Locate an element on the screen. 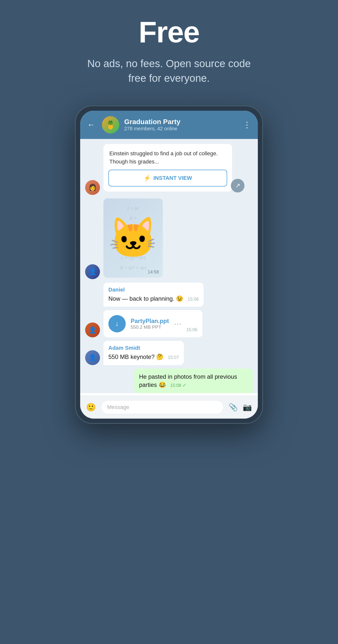 The width and height of the screenshot is (338, 644). adam-message-row: 👤 Adam Smidt 550 MB keynote? 🤔 15:07 is located at coordinates (169, 353).